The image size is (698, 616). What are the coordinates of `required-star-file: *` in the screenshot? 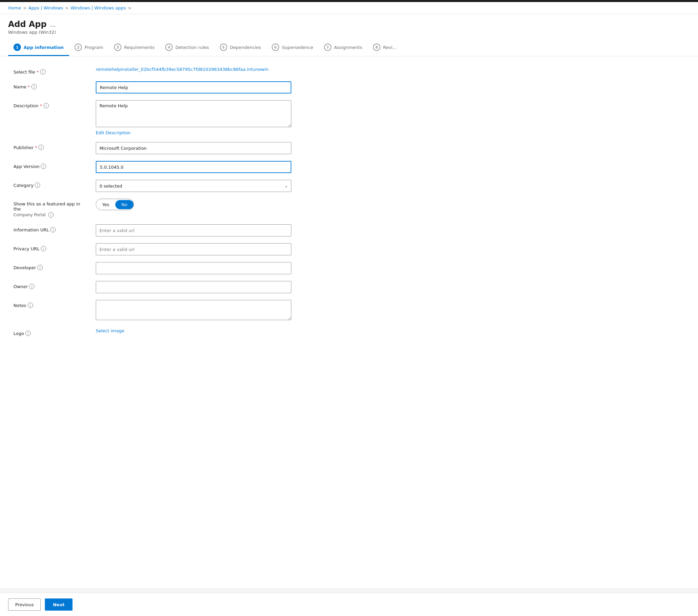 It's located at (38, 72).